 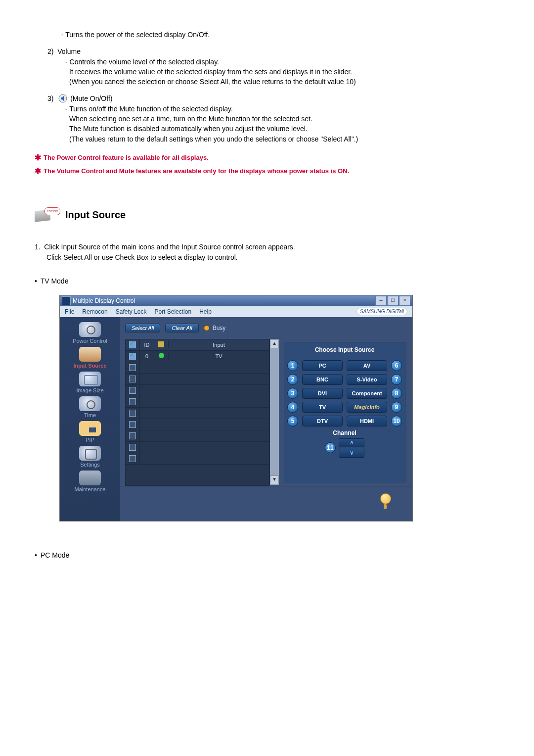 I want to click on channel-up-button: ∧, so click(x=352, y=443).